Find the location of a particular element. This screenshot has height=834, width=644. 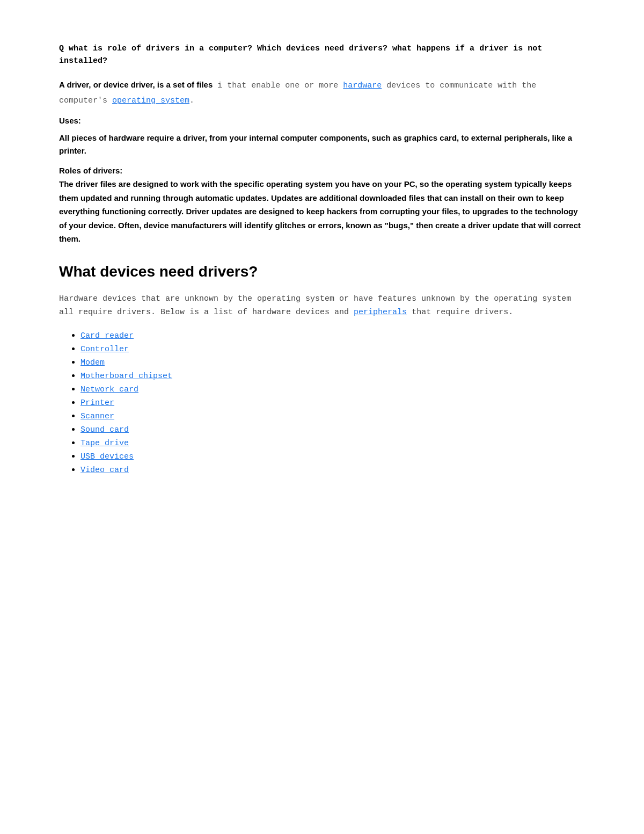

list-item: Sound card is located at coordinates (333, 430).